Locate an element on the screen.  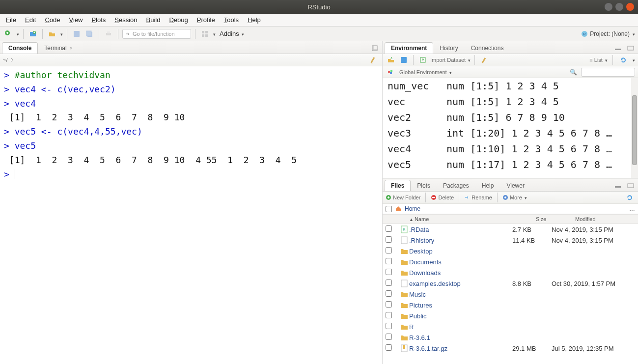
panes-icon is located at coordinates (205, 34).